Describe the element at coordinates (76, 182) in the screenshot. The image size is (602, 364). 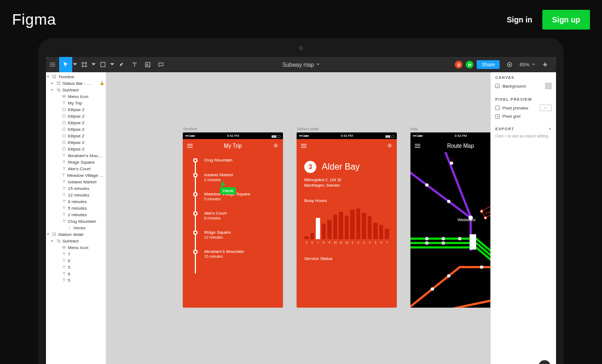
I see `layer-row: Iceland Market` at that location.